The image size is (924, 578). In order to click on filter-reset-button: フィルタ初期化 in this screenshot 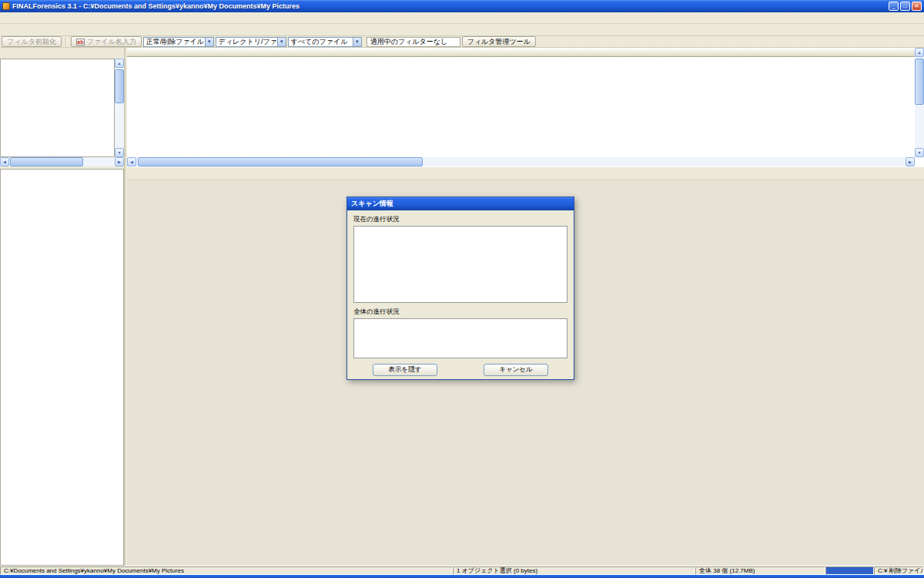, I will do `click(32, 42)`.